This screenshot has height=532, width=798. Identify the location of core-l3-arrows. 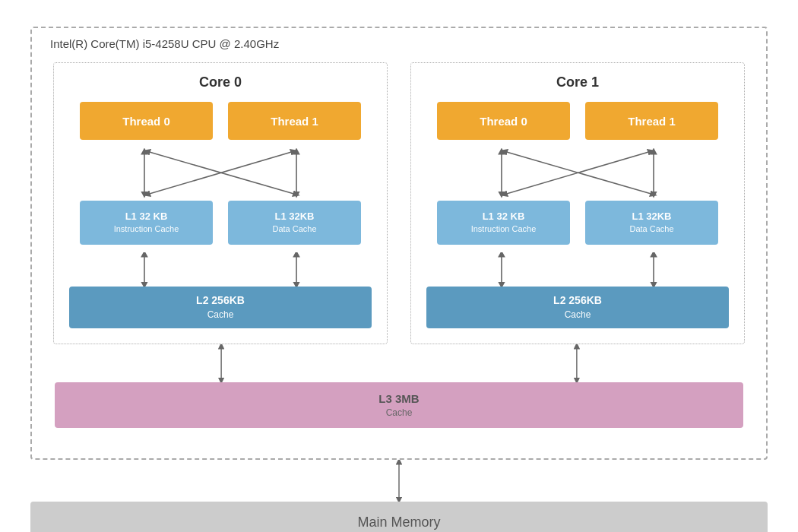
(399, 363).